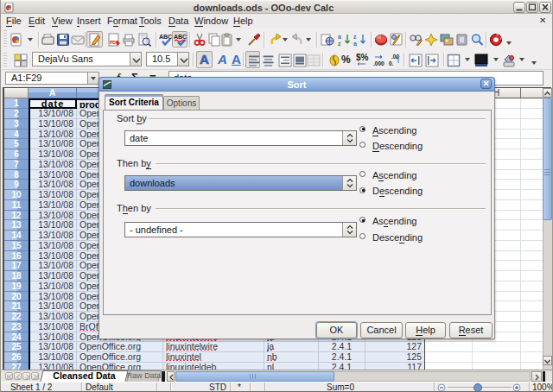  What do you see at coordinates (180, 36) in the screenshot?
I see `svg-text: ABC` at bounding box center [180, 36].